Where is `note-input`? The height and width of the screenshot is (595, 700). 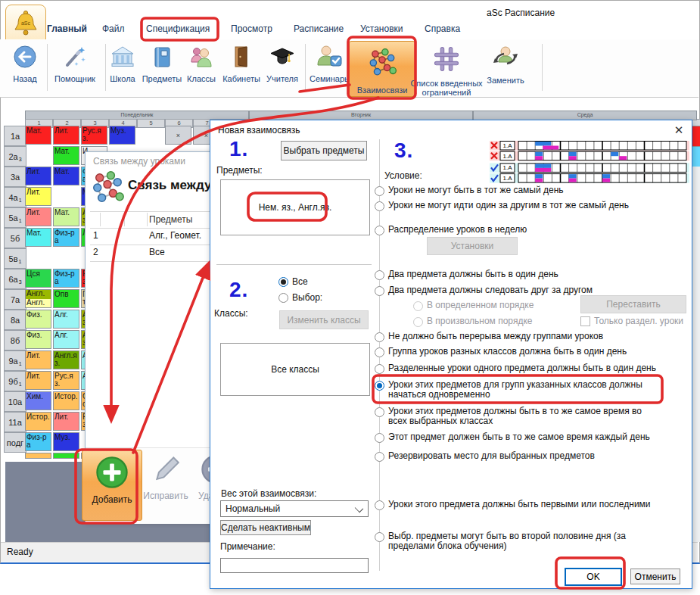 note-input is located at coordinates (294, 565).